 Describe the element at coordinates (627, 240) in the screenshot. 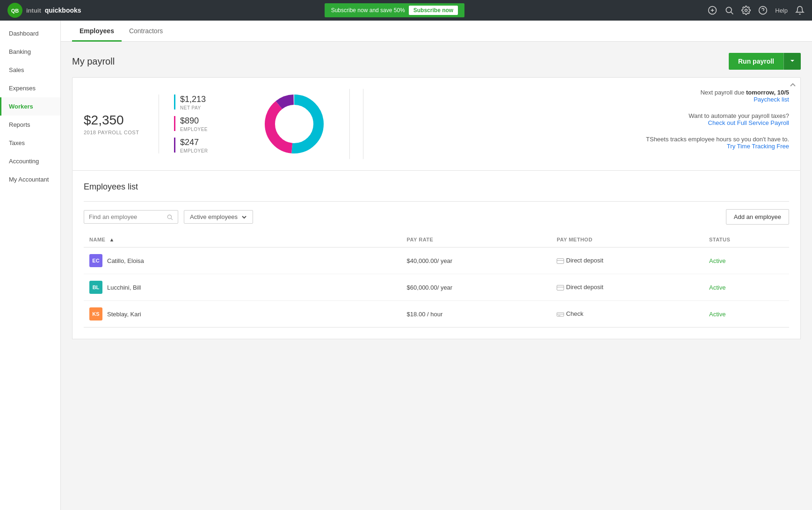

I see `col-header-pay-method: PAY METHOD` at that location.